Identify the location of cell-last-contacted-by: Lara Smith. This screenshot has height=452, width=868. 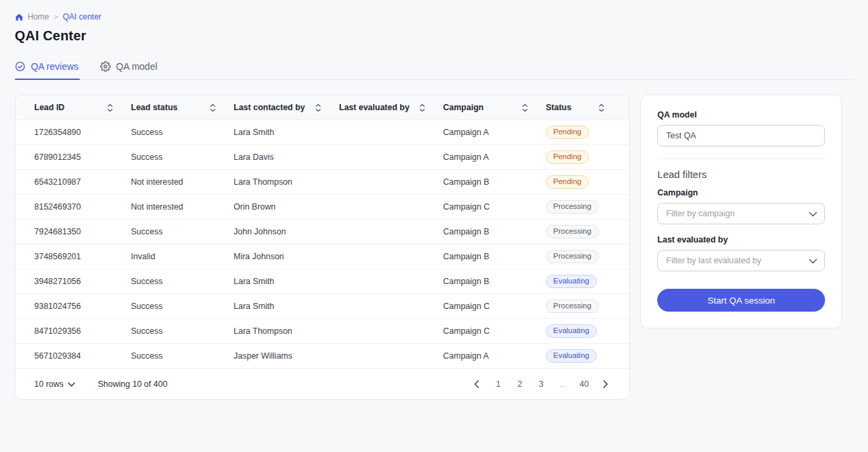
(286, 132).